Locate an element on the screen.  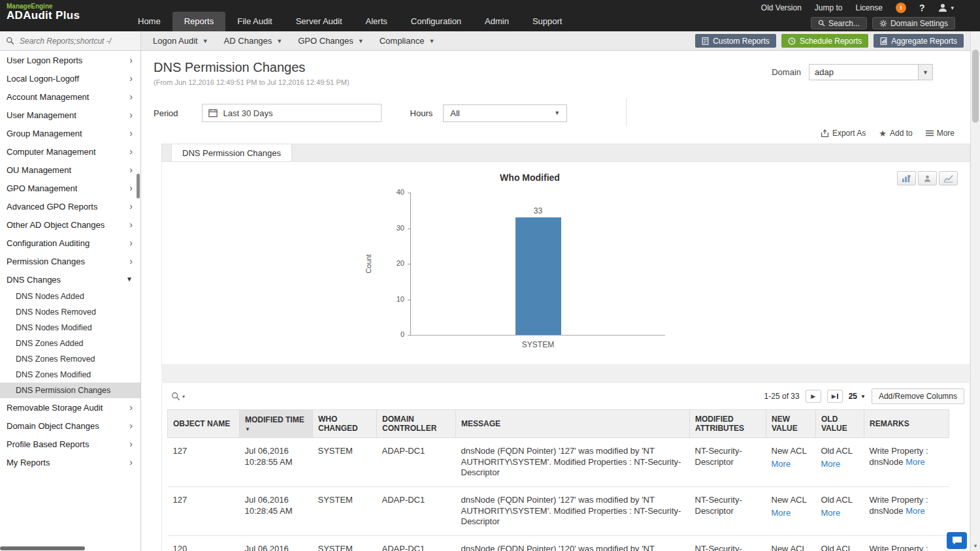
cell-message: dnsNode (FQDN Pointer) '120' was modifie… is located at coordinates (573, 543).